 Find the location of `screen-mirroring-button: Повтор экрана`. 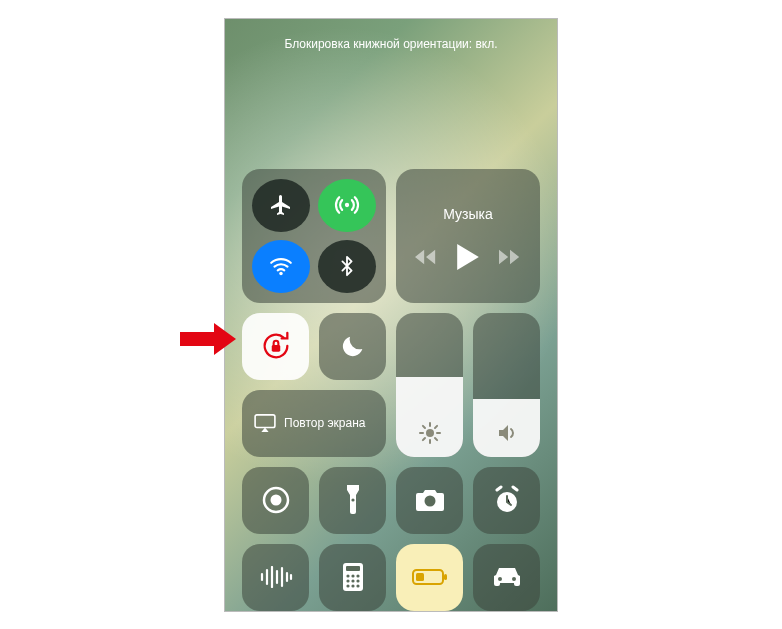

screen-mirroring-button: Повтор экрана is located at coordinates (314, 424).